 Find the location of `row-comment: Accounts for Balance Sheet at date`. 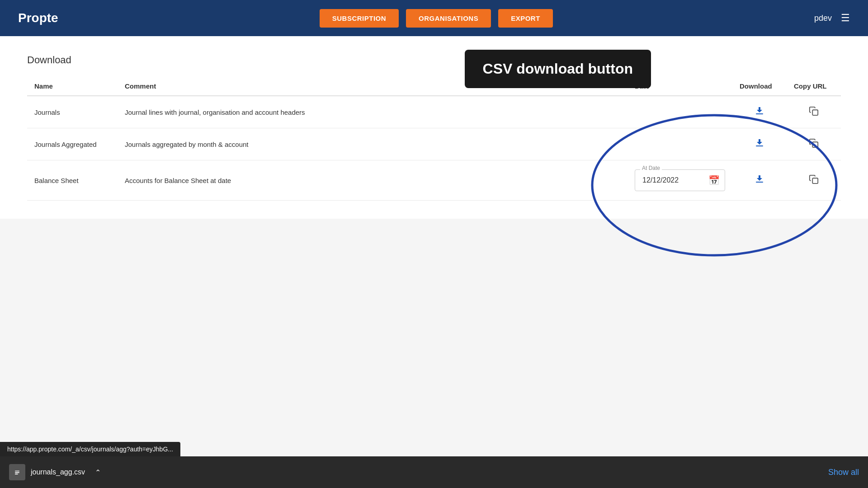

row-comment: Accounts for Balance Sheet at date is located at coordinates (373, 181).